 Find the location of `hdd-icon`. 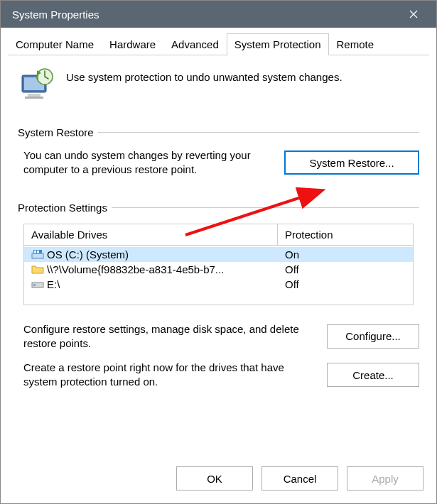

hdd-icon is located at coordinates (38, 284).